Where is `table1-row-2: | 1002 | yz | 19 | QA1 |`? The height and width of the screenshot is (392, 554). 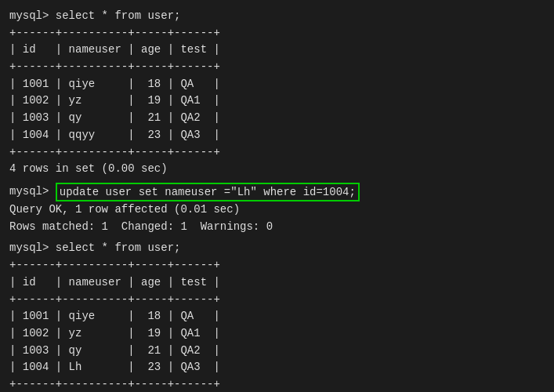
table1-row-2: | 1002 | yz | 19 | QA1 | is located at coordinates (277, 101).